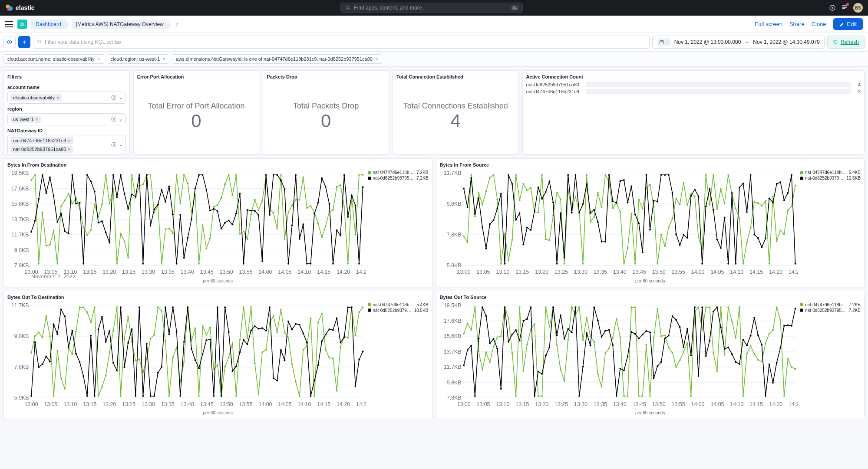 The image size is (868, 469). Describe the element at coordinates (9, 24) in the screenshot. I see `nav-toggle-icon` at that location.